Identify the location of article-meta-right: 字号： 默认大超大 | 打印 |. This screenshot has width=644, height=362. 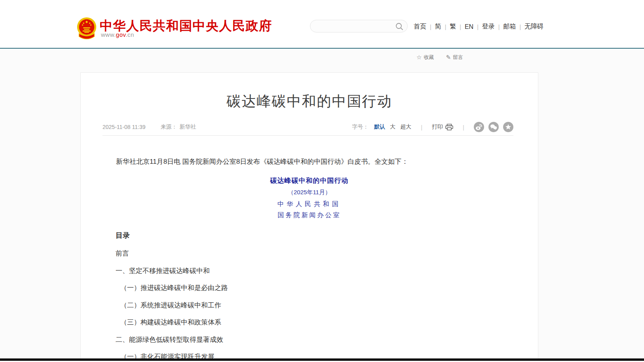
(433, 127).